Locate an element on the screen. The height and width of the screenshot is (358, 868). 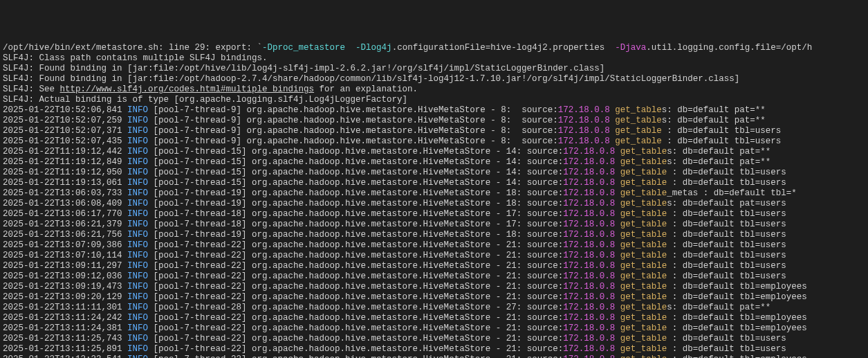
log-line: SLF4J: Actual binding is of type [org.ap… is located at coordinates (434, 100).